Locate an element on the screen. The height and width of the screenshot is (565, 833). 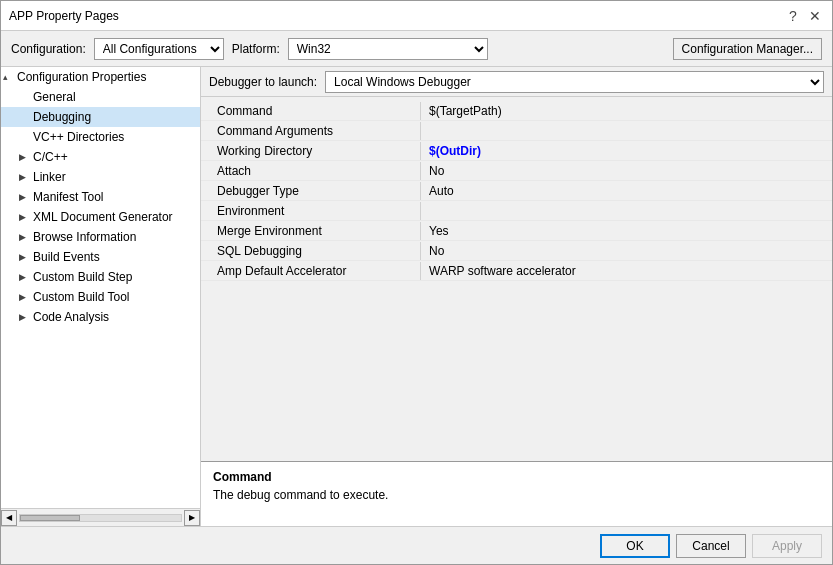
tree-label-build-events: Build Events is located at coordinates (66, 257).